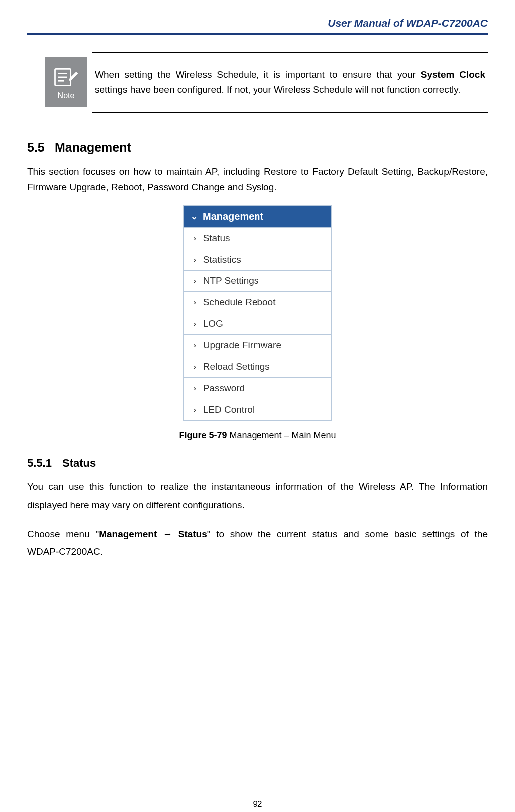 The image size is (515, 812). What do you see at coordinates (233, 217) in the screenshot?
I see `menu-header-label: Management` at bounding box center [233, 217].